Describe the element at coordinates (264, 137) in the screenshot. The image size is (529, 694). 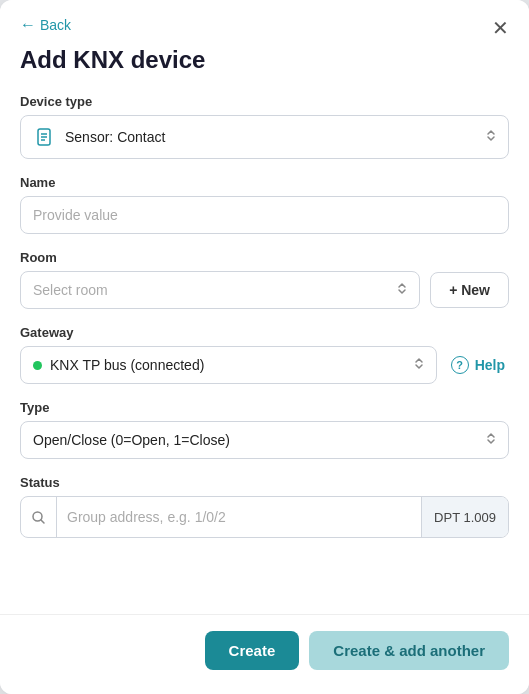
I see `device-type-select: Sensor: Contact` at that location.